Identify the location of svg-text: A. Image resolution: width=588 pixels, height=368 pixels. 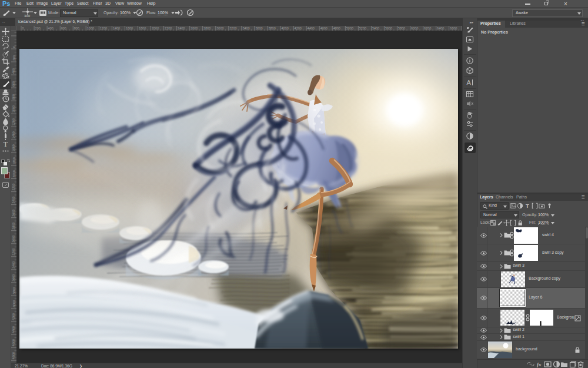
(469, 82).